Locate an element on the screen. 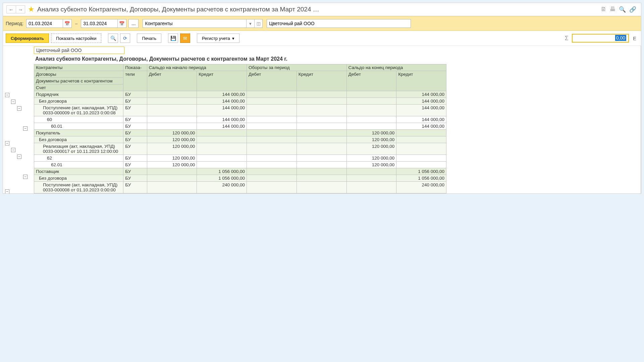 The image size is (644, 362). period-label: Период: is located at coordinates (15, 23).